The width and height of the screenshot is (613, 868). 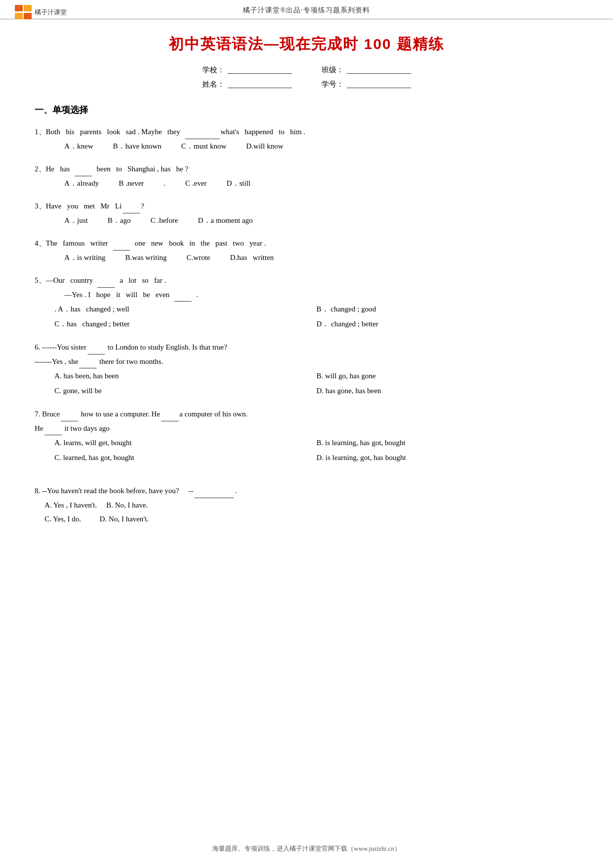 What do you see at coordinates (307, 436) in the screenshot?
I see `question-7: 7. Bruce how to use a computer. Hea comp…` at bounding box center [307, 436].